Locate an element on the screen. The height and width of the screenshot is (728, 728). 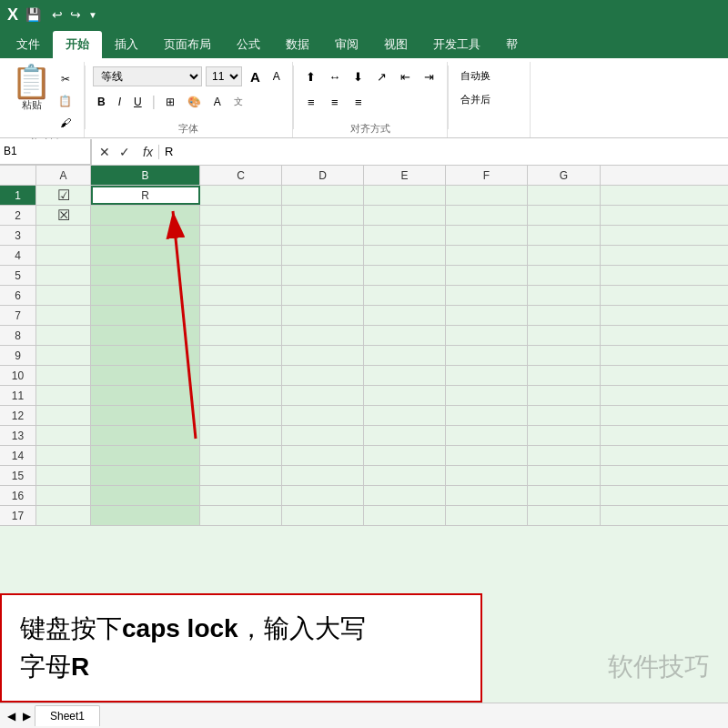
row-num-10: 10 is located at coordinates (18, 375).